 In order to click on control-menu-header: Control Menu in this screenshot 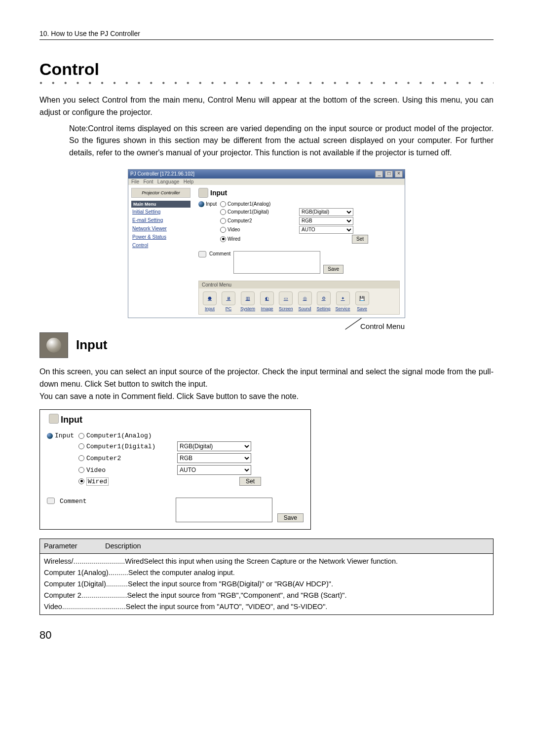, I will do `click(299, 285)`.